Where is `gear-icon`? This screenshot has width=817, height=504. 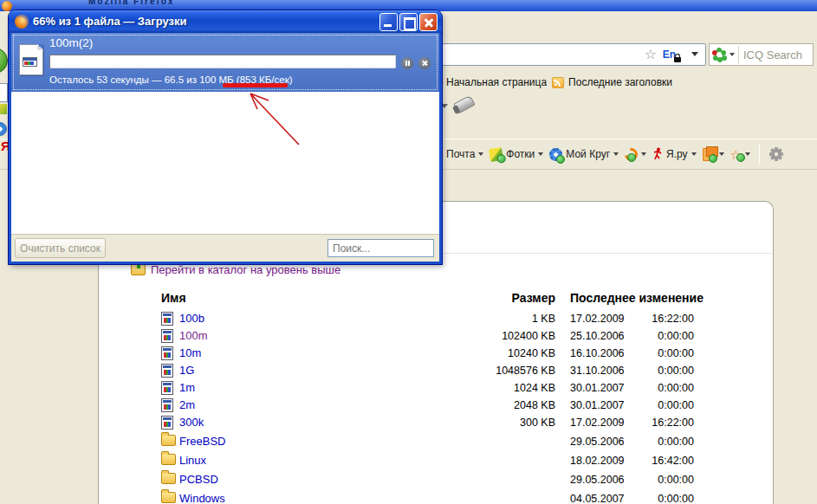
gear-icon is located at coordinates (776, 154).